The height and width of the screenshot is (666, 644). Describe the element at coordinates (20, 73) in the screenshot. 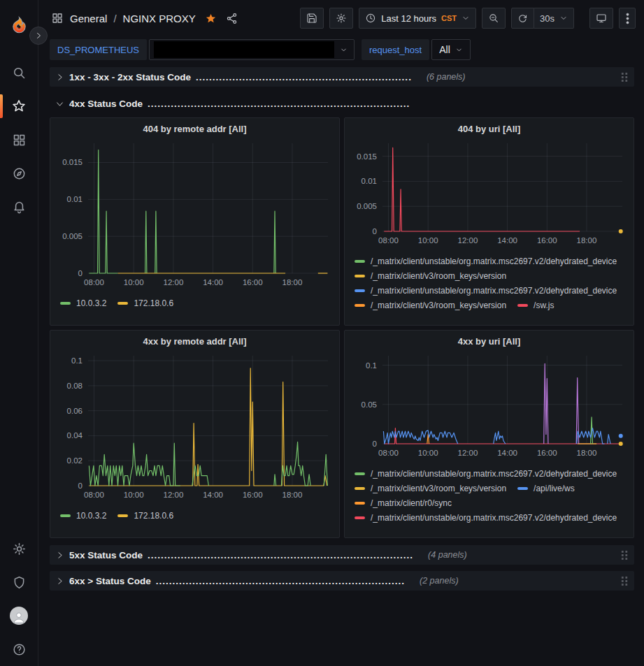

I see `search-icon` at that location.